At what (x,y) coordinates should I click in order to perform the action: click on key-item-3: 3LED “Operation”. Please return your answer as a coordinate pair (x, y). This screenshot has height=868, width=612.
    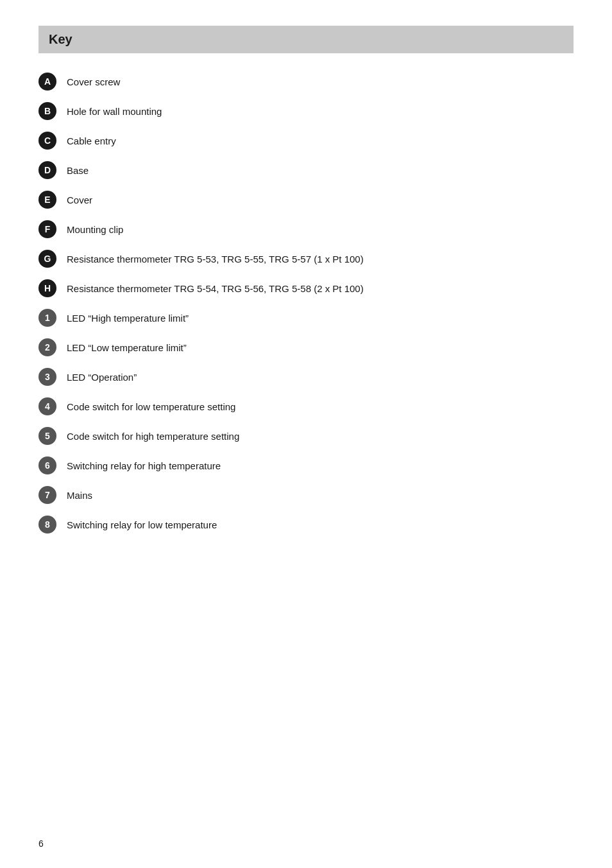
    Looking at the image, I should click on (306, 377).